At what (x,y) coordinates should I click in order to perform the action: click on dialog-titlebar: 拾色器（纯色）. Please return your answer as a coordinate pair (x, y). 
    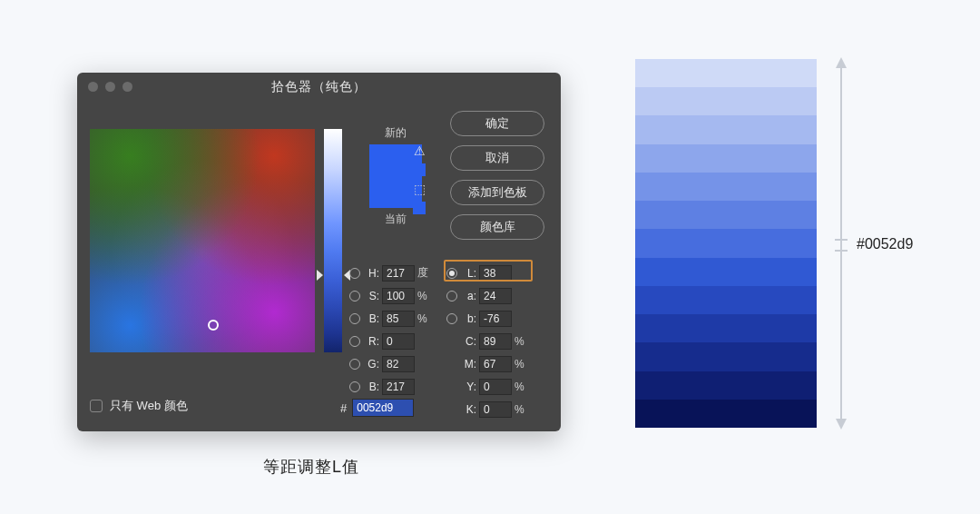
    Looking at the image, I should click on (319, 87).